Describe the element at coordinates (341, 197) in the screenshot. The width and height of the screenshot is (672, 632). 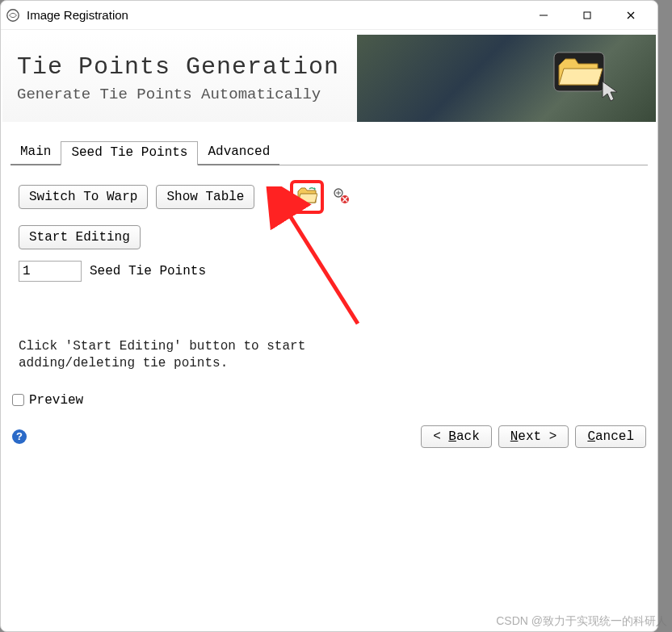
I see `delete-points-icon` at that location.